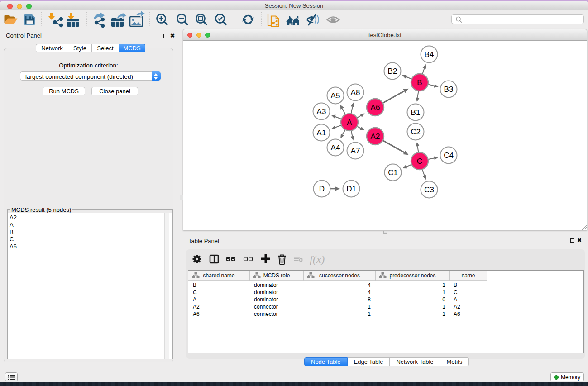  What do you see at coordinates (336, 148) in the screenshot?
I see `svg-text: A4` at bounding box center [336, 148].